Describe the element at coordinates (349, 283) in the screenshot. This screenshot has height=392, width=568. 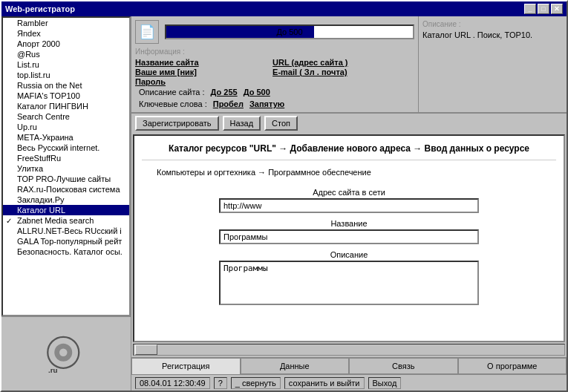
I see `desc-textarea` at that location.